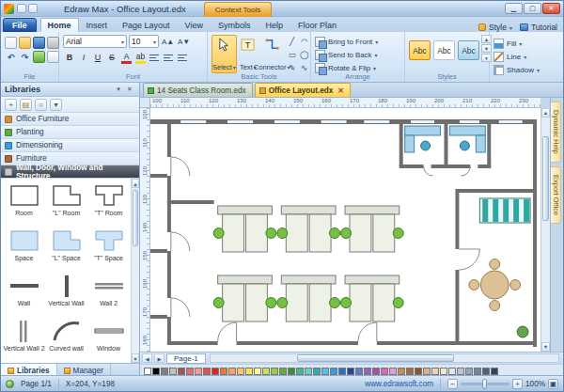  Describe the element at coordinates (485, 384) in the screenshot. I see `zoom-slider` at that location.